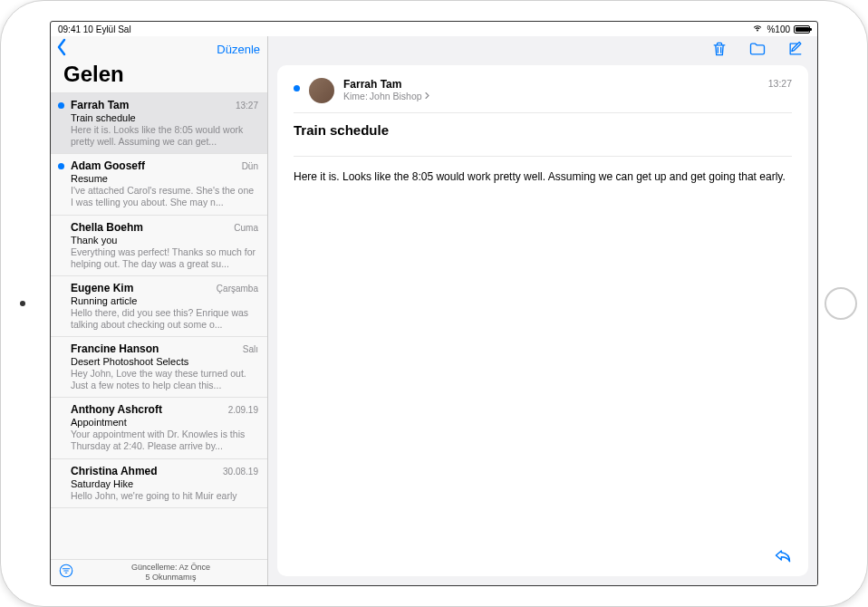  I want to click on back-button, so click(62, 49).